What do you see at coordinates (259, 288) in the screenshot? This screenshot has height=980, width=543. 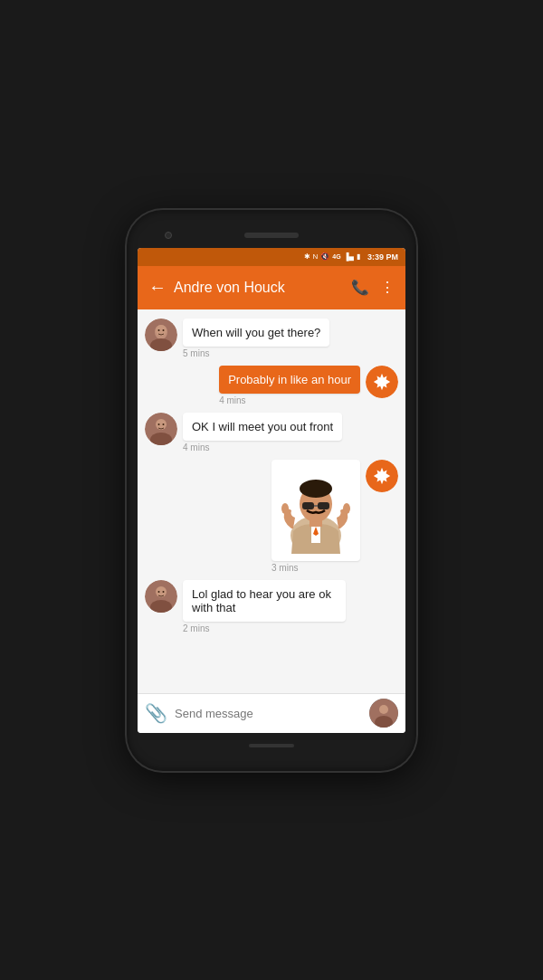 I see `contact-name: Andre von Houck` at bounding box center [259, 288].